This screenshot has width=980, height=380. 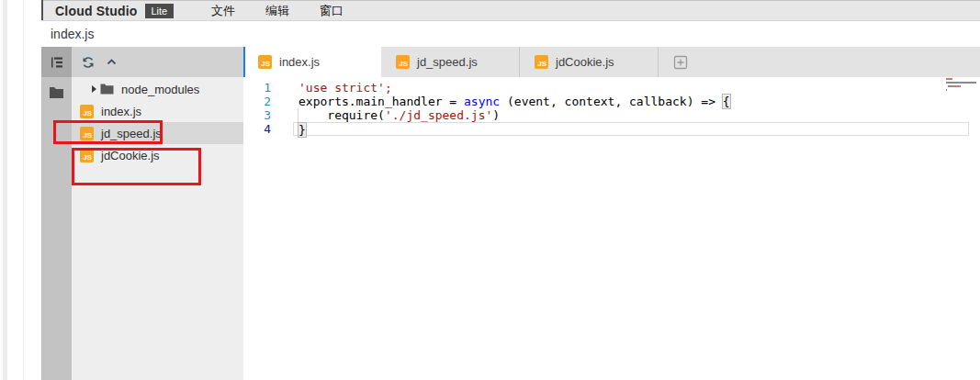 I want to click on code-segment-keyword: async, so click(x=481, y=101).